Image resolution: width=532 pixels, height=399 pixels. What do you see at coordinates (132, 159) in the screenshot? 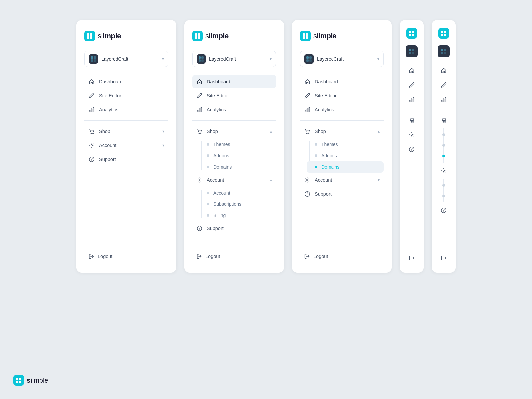
I see `support-label-1: Support` at bounding box center [132, 159].